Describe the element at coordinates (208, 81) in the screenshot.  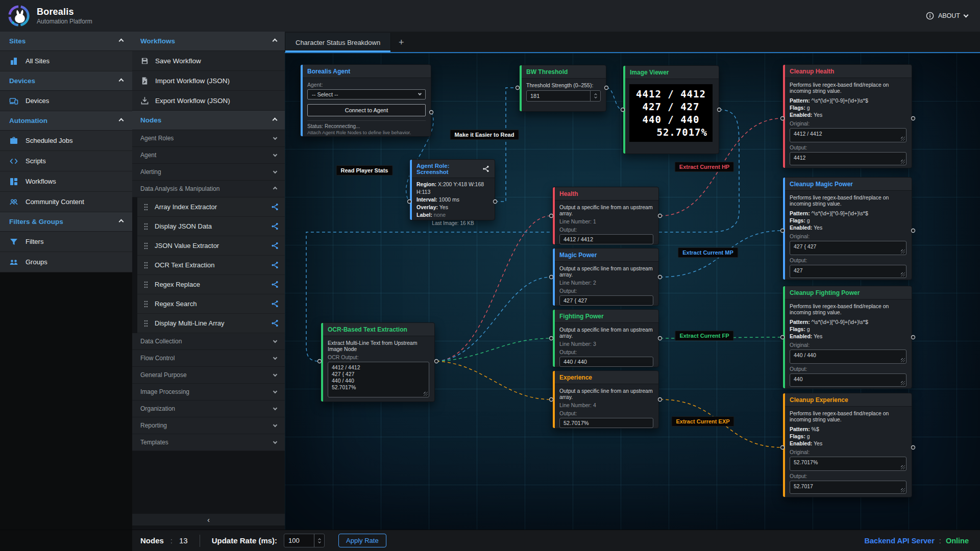
I see `import-workflow-button: Import Workflow (JSON)` at that location.